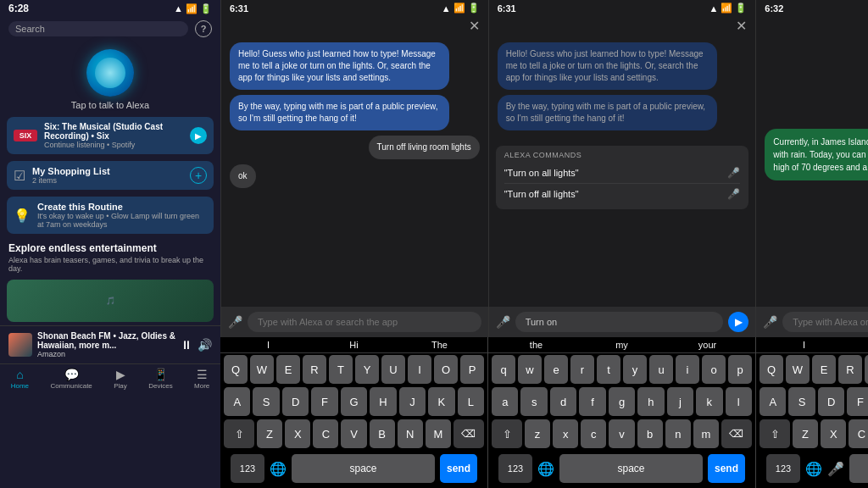 The width and height of the screenshot is (868, 488). What do you see at coordinates (773, 402) in the screenshot?
I see `key-a-3: A` at bounding box center [773, 402].